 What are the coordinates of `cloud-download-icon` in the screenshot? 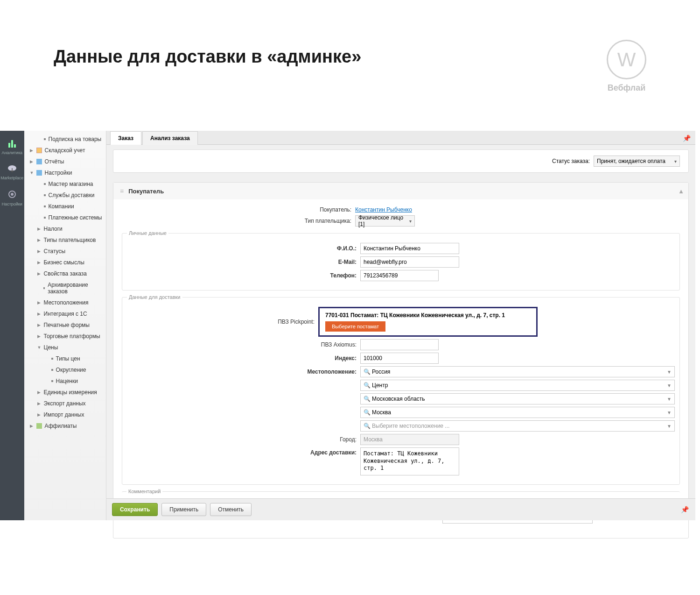 It's located at (12, 169).